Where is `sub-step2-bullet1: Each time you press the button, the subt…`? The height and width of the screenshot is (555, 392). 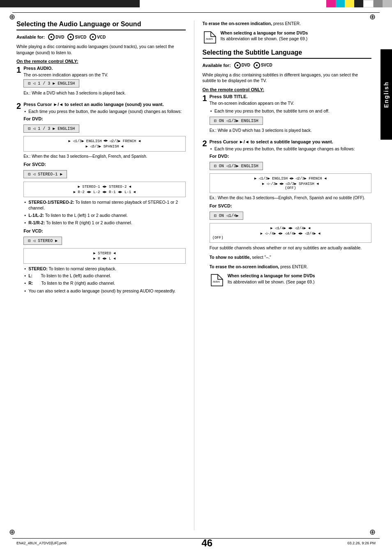
sub-step2-bullet1: Each time you press the button, the subt… is located at coordinates (291, 149).